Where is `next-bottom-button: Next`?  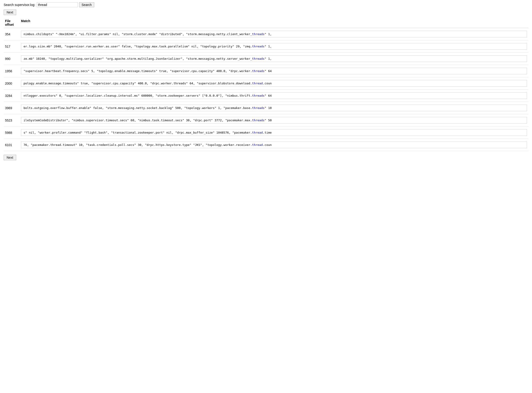
next-bottom-button: Next is located at coordinates (10, 157).